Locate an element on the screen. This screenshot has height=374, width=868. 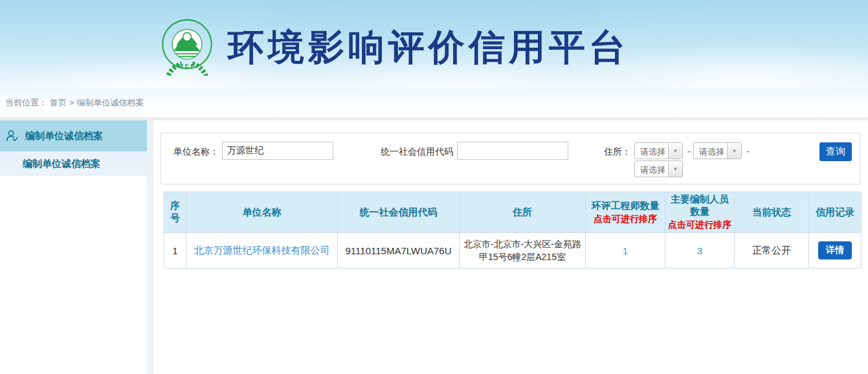
address-dash-2: - is located at coordinates (748, 151).